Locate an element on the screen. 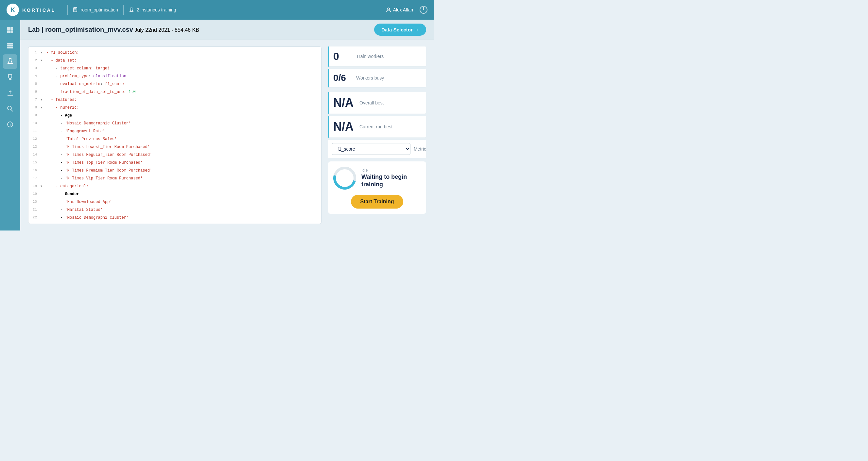  instances-label: 2 instances training is located at coordinates (156, 10).